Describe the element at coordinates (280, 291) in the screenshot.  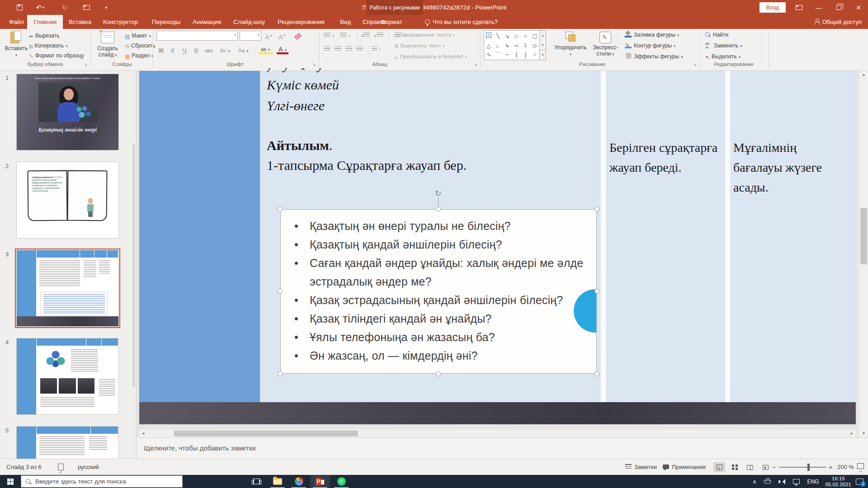
I see `resize-handle-w` at that location.